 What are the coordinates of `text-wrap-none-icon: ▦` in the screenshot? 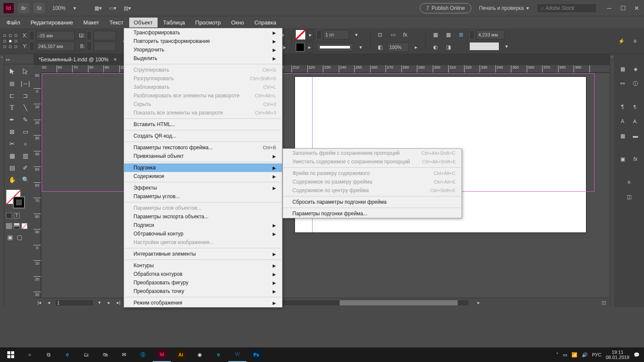 It's located at (435, 35).